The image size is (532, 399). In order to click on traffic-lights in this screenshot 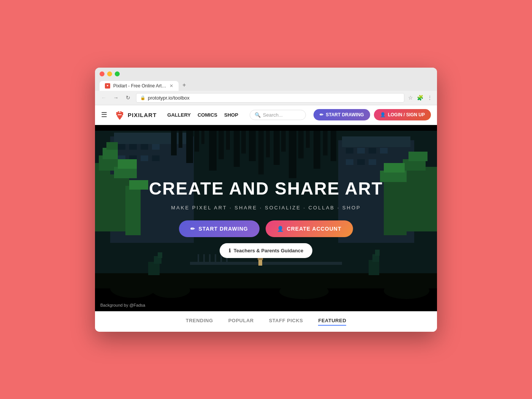, I will do `click(266, 74)`.